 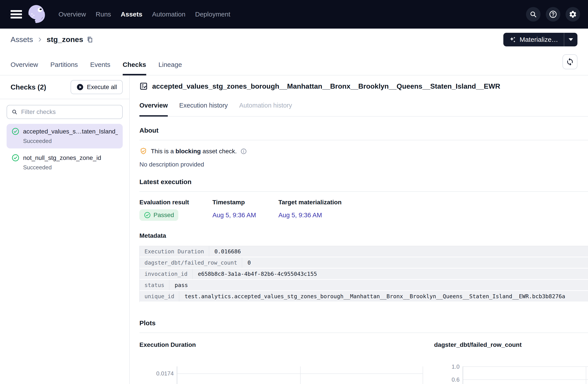 What do you see at coordinates (90, 40) in the screenshot?
I see `copy-button` at bounding box center [90, 40].